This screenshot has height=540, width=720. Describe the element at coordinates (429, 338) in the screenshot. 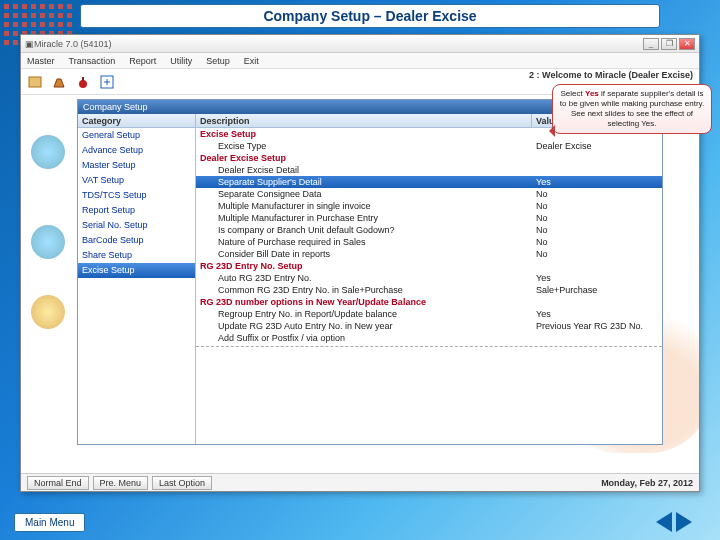

I see `detail-row: Add Suffix or Postfix / via option` at that location.